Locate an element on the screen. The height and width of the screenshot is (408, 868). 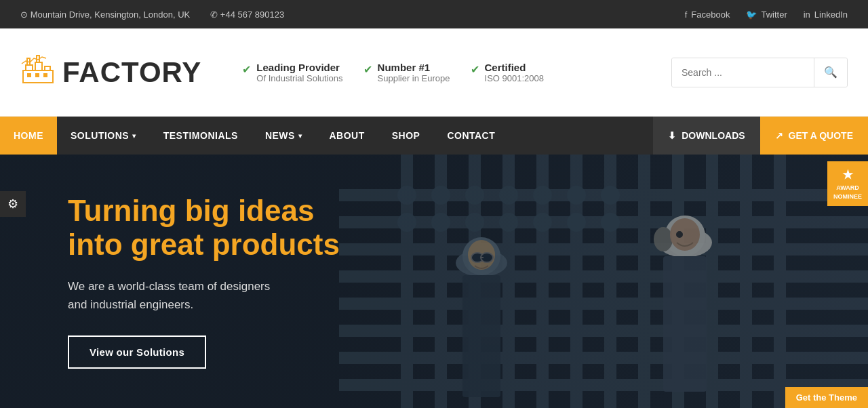
nav-home: HOME is located at coordinates (28, 136).